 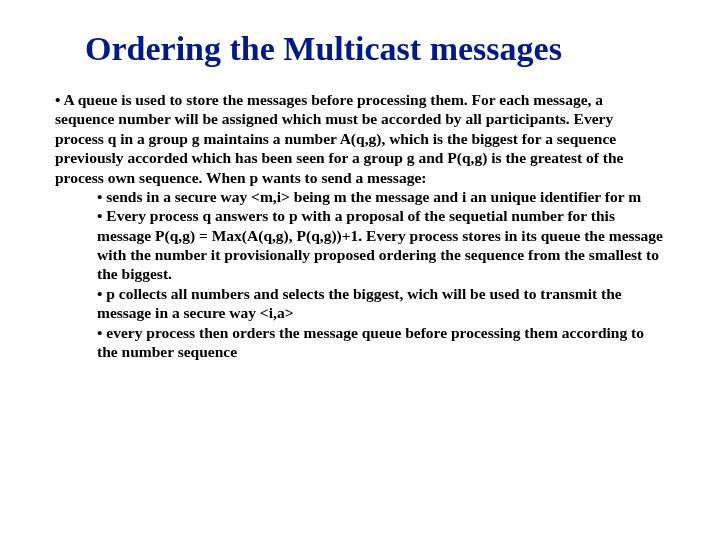 What do you see at coordinates (381, 245) in the screenshot?
I see `bullet-item: • Every process q answers to p with a pr…` at bounding box center [381, 245].